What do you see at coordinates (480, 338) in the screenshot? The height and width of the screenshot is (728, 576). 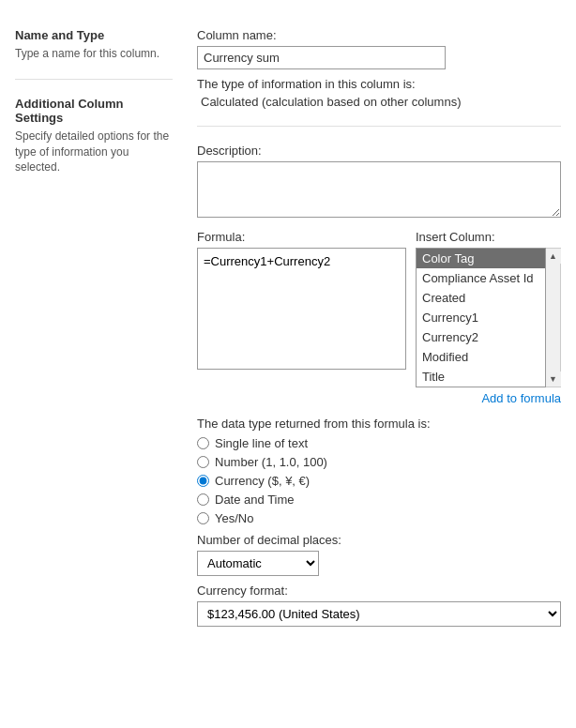 I see `list-item: Currency2` at bounding box center [480, 338].